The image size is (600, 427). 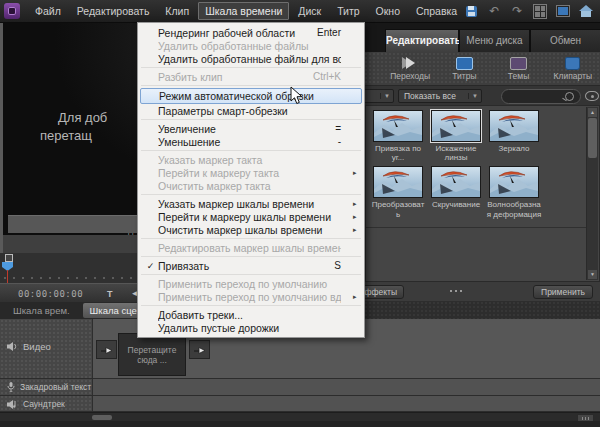 I want to click on menu-item: ✓ Привязать S, so click(x=251, y=266).